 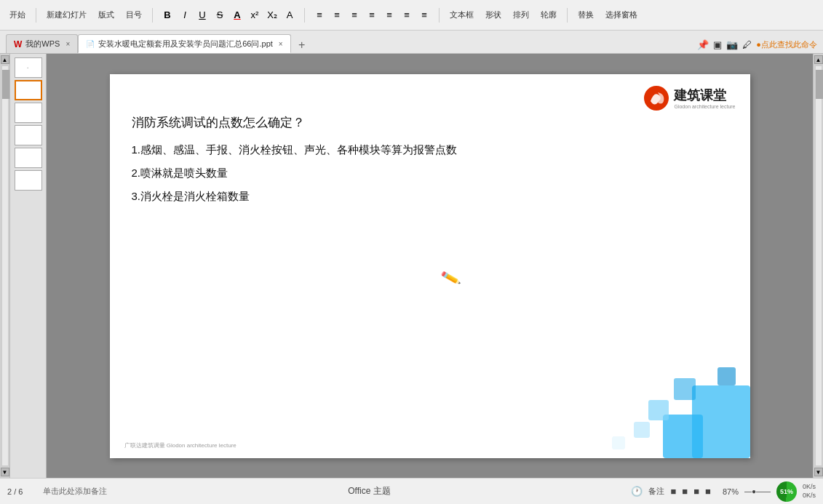 I want to click on sep2, so click(x=153, y=15).